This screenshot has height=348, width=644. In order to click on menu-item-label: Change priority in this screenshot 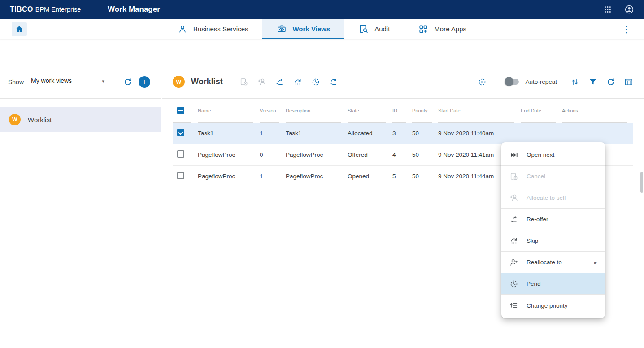, I will do `click(547, 305)`.